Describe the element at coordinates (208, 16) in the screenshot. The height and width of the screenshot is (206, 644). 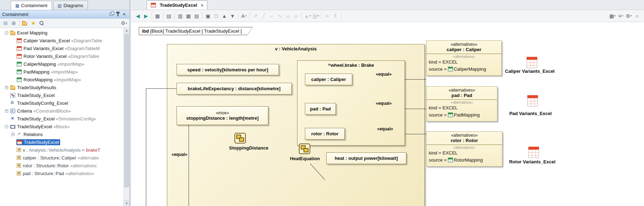
I see `copy-button: ▣` at that location.